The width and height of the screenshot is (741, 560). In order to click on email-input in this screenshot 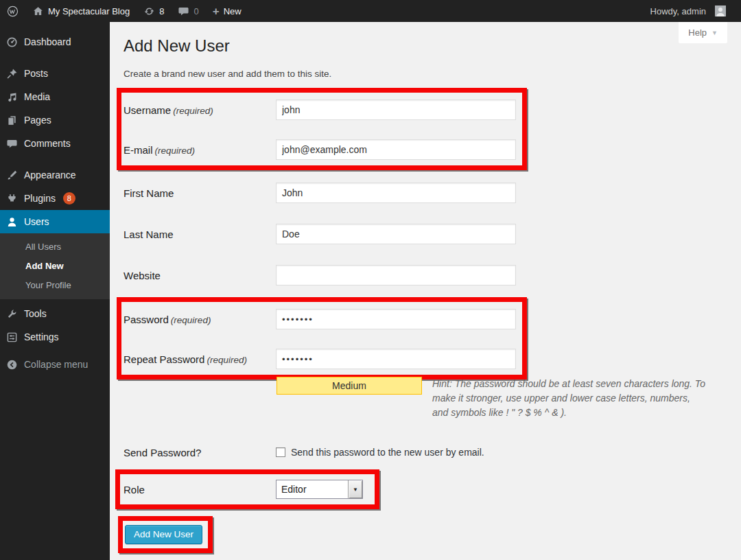, I will do `click(396, 150)`.